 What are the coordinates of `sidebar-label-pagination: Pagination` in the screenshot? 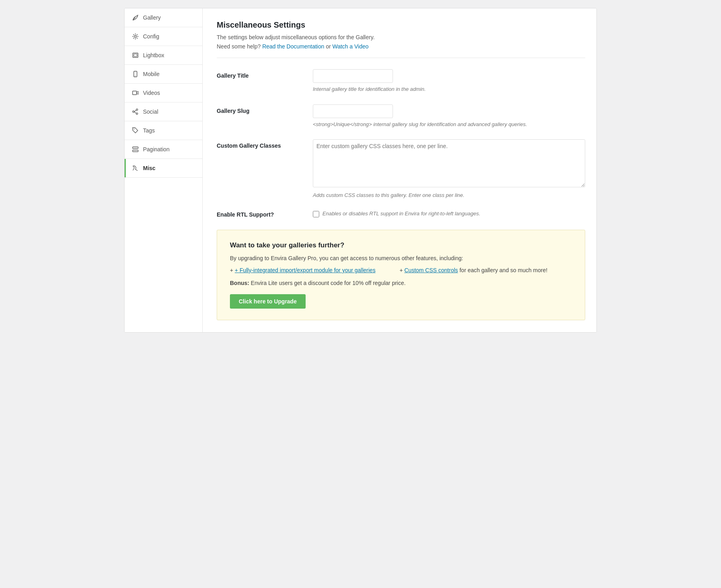 It's located at (156, 149).